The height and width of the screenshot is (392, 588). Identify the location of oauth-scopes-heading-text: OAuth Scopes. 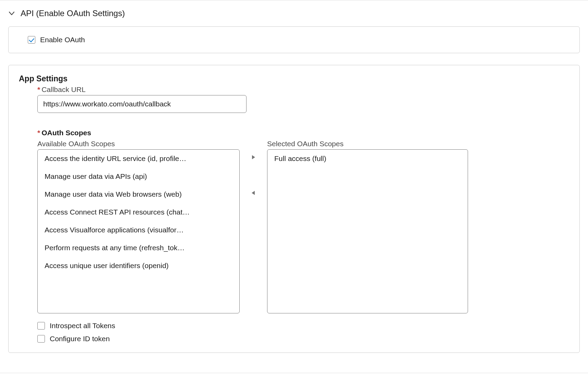
(67, 132).